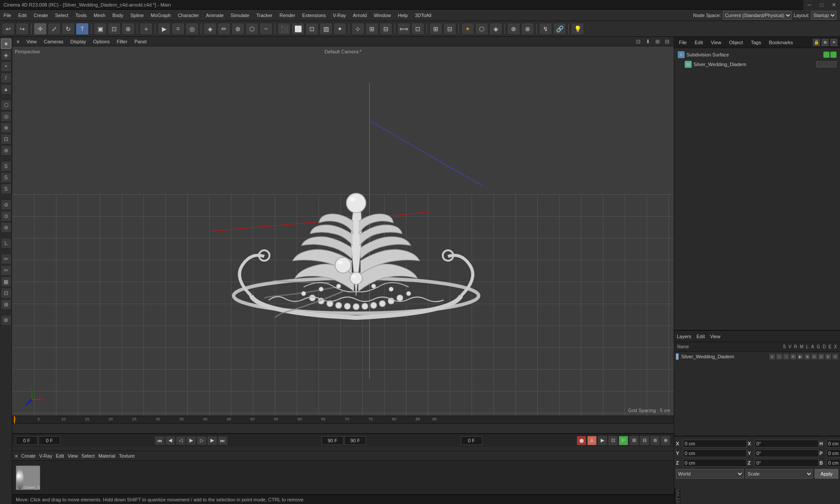 The width and height of the screenshot is (840, 504). Describe the element at coordinates (648, 42) in the screenshot. I see `vp-icon-2: ⬇` at that location.